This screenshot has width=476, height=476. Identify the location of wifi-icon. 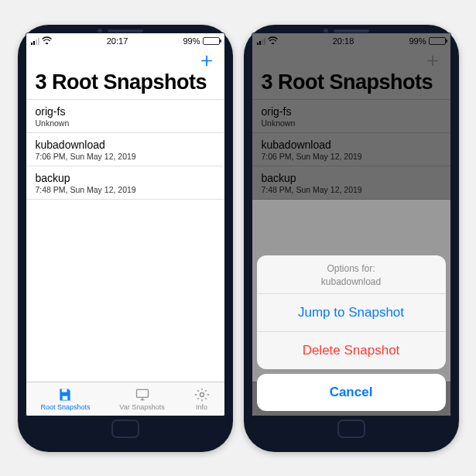
(46, 41).